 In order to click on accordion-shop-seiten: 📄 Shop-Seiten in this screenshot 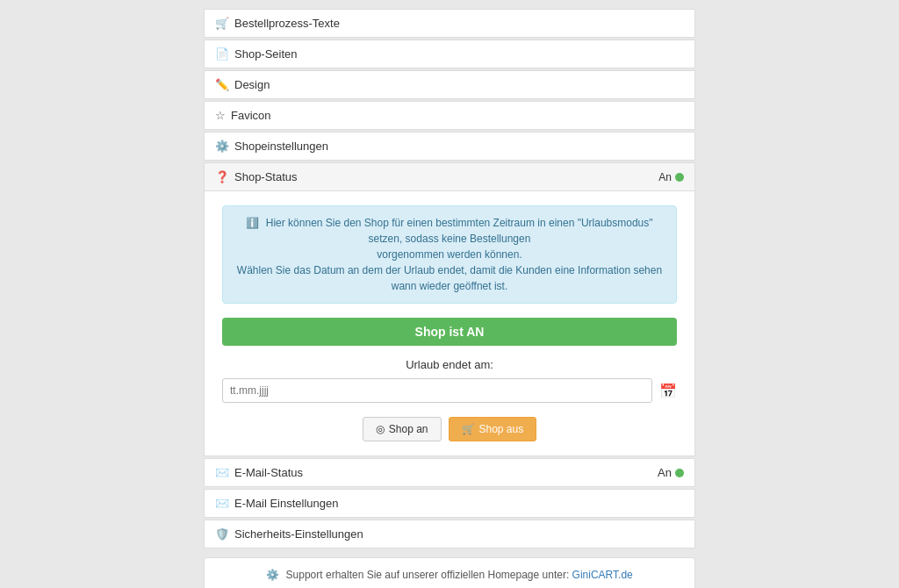, I will do `click(450, 54)`.